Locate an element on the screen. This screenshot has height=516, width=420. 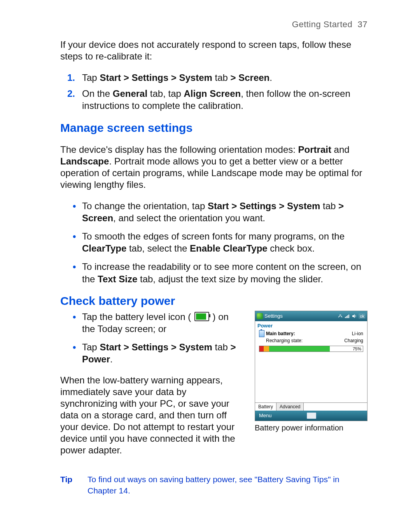
battery-progress-fill is located at coordinates (295, 349).